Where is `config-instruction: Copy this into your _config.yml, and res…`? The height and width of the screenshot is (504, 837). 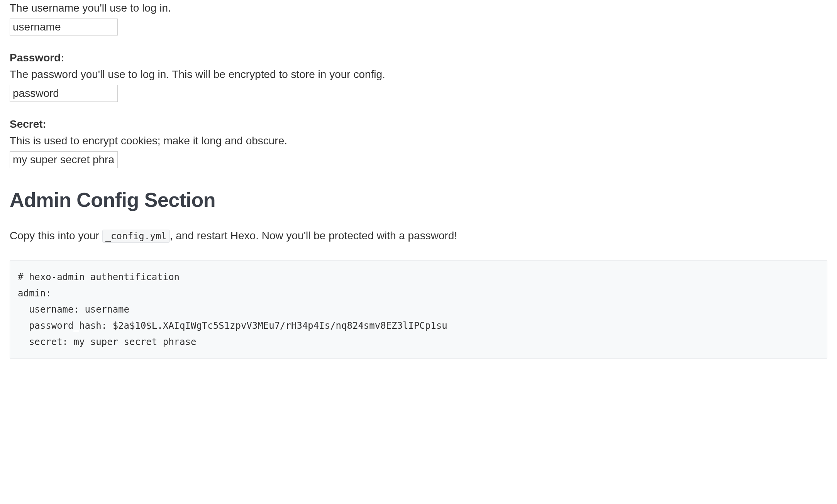
config-instruction: Copy this into your _config.yml, and res… is located at coordinates (418, 236).